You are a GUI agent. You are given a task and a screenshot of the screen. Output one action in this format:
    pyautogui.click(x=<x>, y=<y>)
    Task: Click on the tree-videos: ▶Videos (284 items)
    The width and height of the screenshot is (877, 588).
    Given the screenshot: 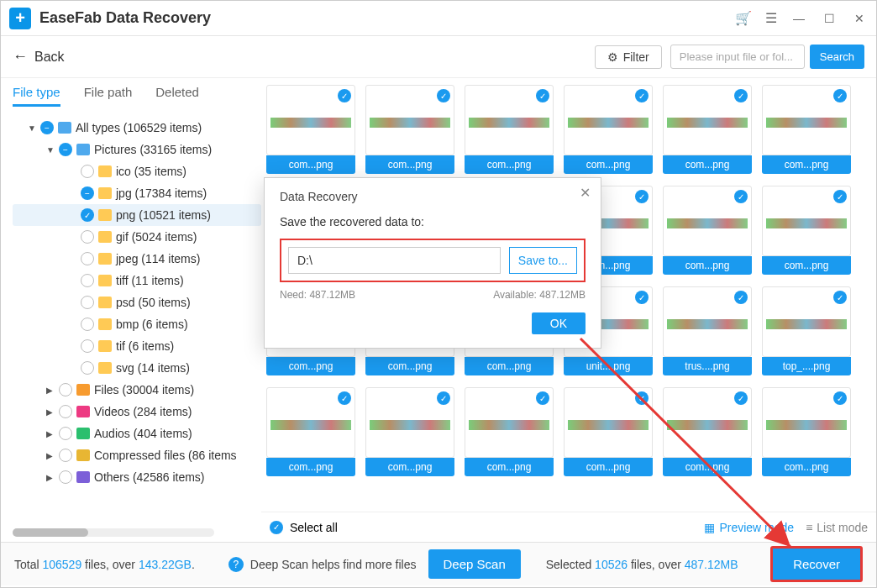 What is the action you would take?
    pyautogui.click(x=137, y=412)
    